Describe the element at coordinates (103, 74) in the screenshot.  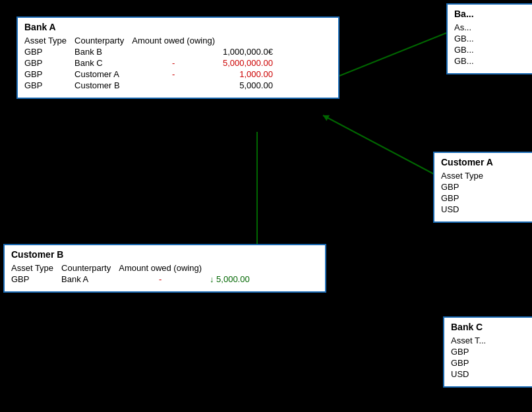
I see `counterparty: Customer A` at that location.